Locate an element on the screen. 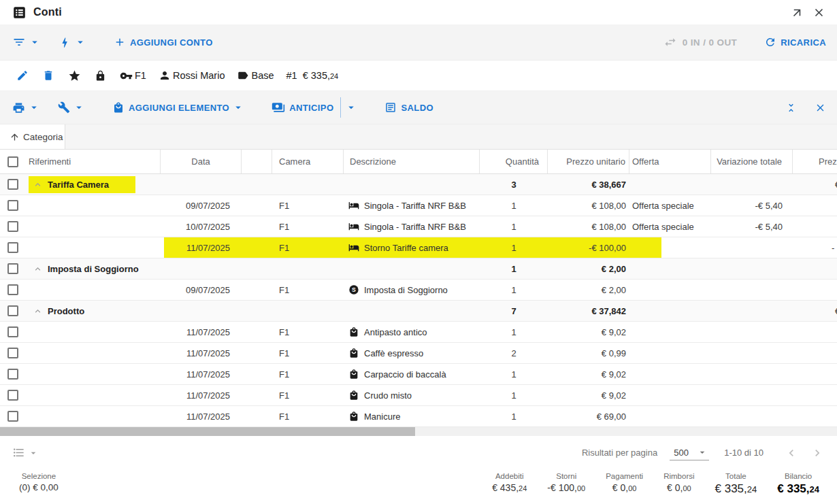  page-prev-icon is located at coordinates (791, 453).